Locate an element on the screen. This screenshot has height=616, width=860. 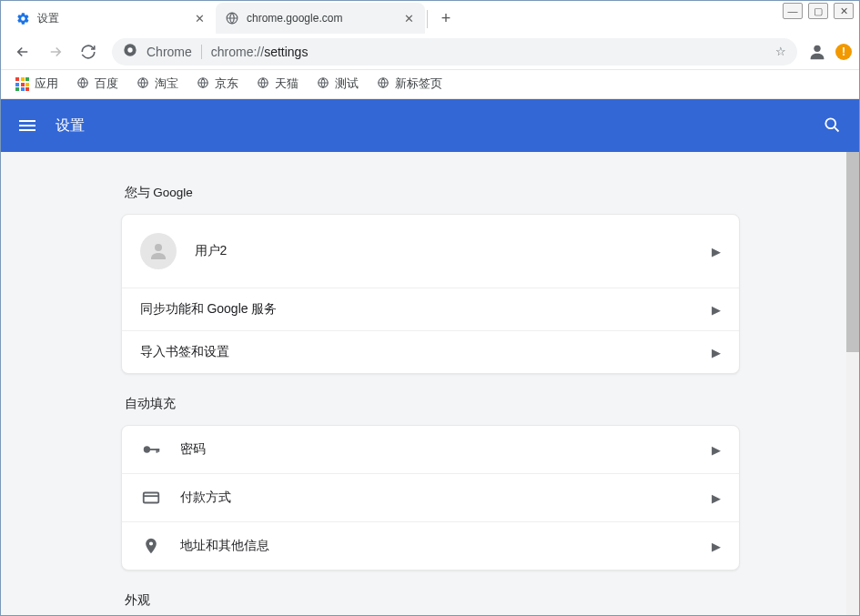
bookmark-label: 百度 is located at coordinates (106, 84).